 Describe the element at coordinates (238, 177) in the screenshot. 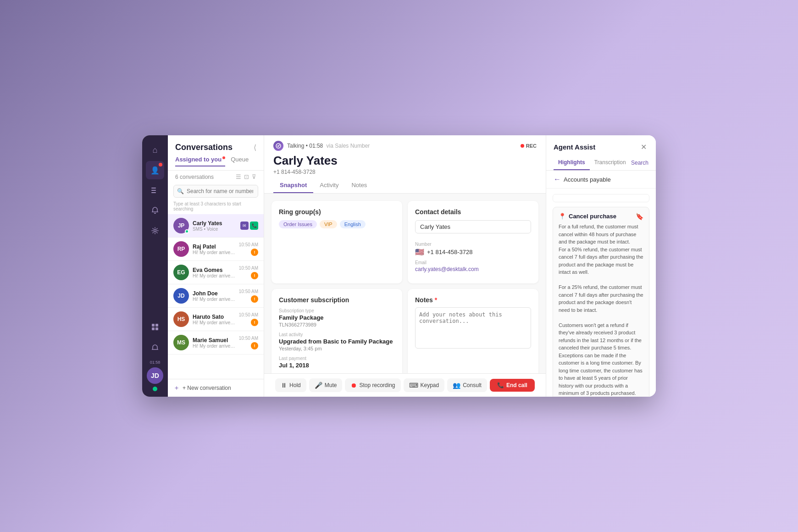

I see `list-view-icon: ☰` at that location.